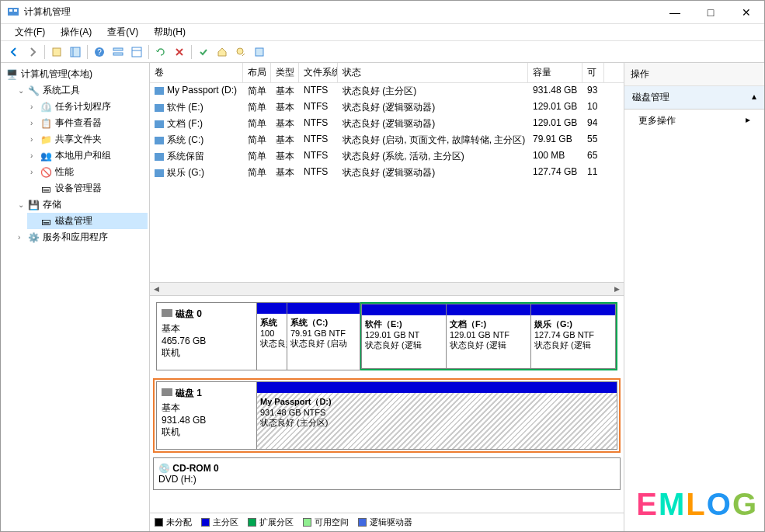 The image size is (765, 532). I want to click on tree-label: 计算机管理(本地), so click(57, 75).